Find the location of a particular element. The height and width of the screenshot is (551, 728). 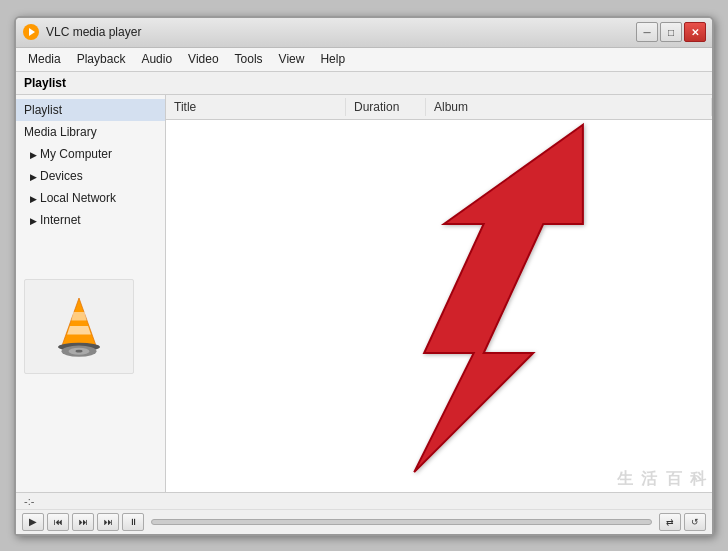

time-display: -:- is located at coordinates (364, 501).